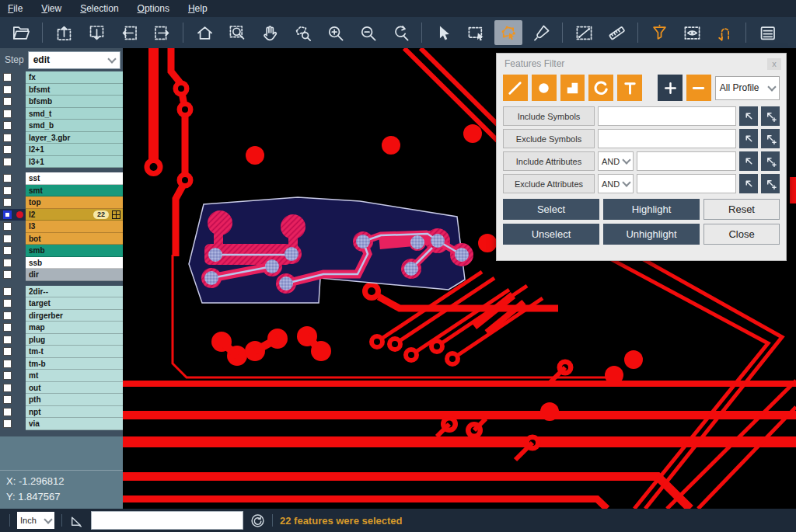 The width and height of the screenshot is (796, 532). What do you see at coordinates (51, 9) in the screenshot?
I see `menu-item-view: View` at bounding box center [51, 9].